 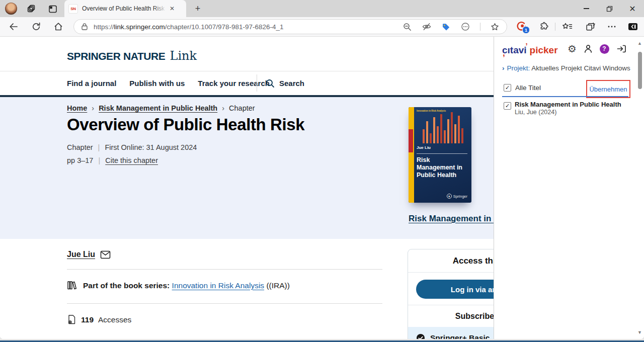 I want to click on cite-this-chapter-link: Cite this chapter, so click(x=132, y=160).